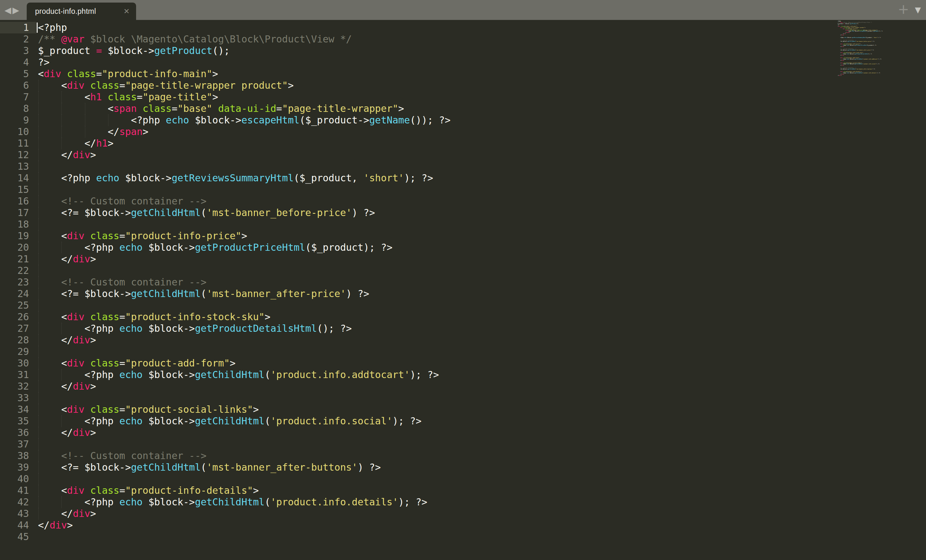 This screenshot has width=926, height=560. I want to click on code-token: escapeHtml, so click(271, 120).